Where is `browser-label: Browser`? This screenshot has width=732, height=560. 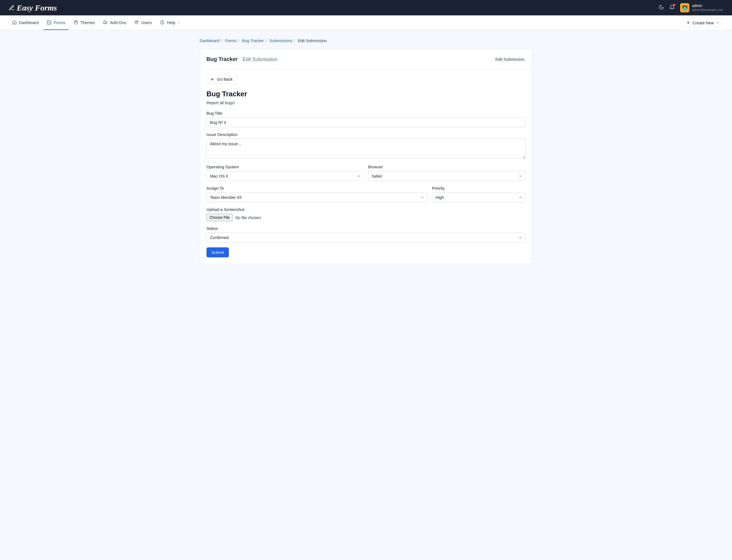 browser-label: Browser is located at coordinates (447, 167).